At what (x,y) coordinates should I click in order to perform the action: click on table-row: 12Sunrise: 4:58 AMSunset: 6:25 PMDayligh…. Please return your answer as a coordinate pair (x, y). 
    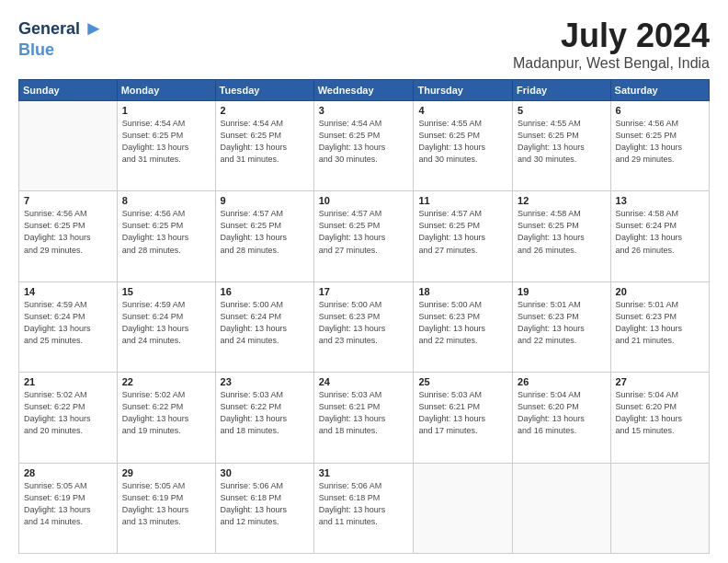
    Looking at the image, I should click on (562, 236).